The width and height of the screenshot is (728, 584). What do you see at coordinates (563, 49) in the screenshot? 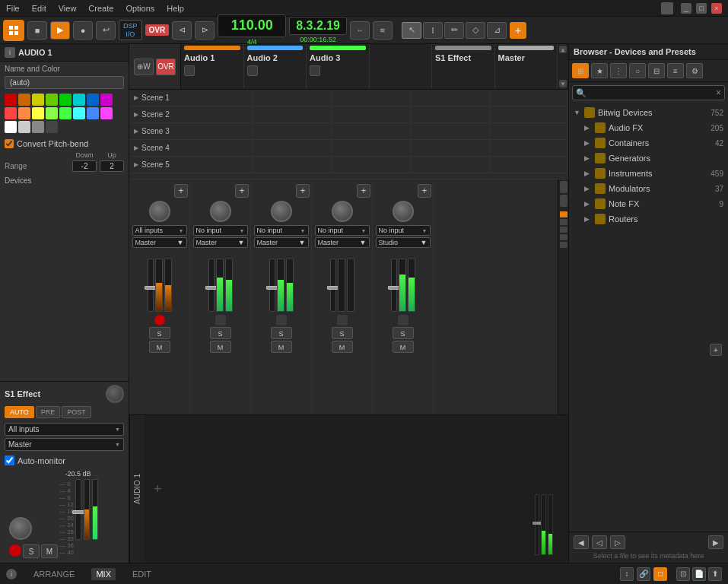
I see `scroll-up-button: ▲` at bounding box center [563, 49].